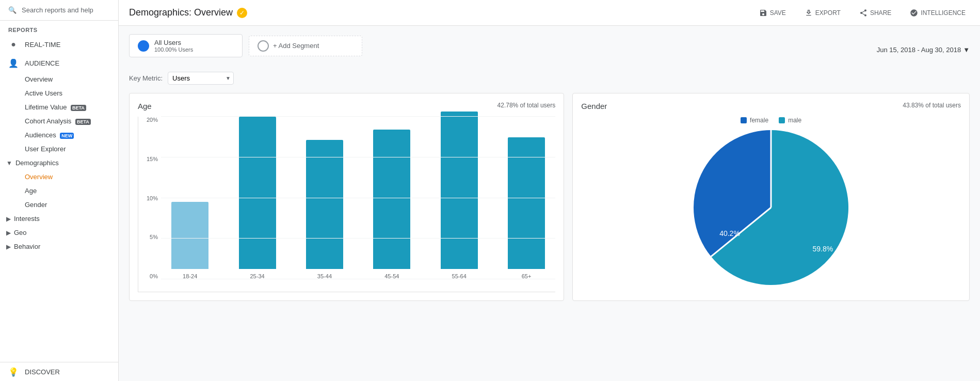 The width and height of the screenshot is (980, 381). Describe the element at coordinates (201, 78) in the screenshot. I see `key-metric-select: Users Sessions Bounce Rate Pages / Sessi…` at that location.